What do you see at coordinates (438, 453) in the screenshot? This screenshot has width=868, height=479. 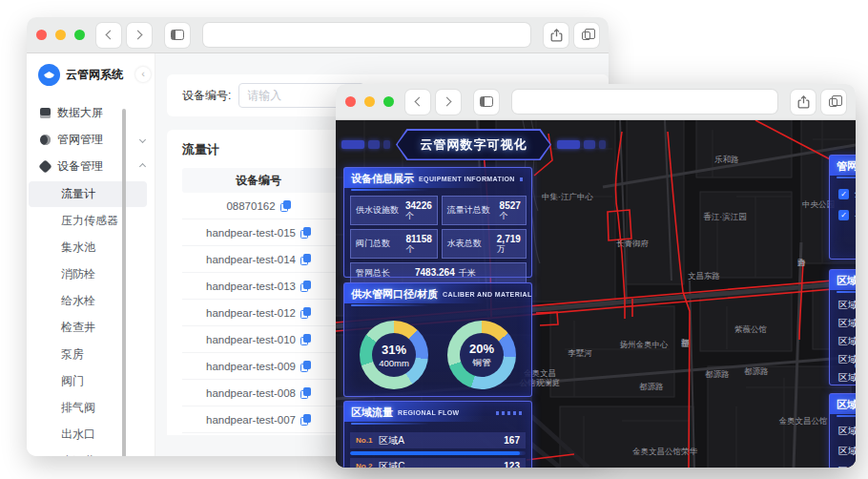 I see `flow-progress-bar` at bounding box center [438, 453].